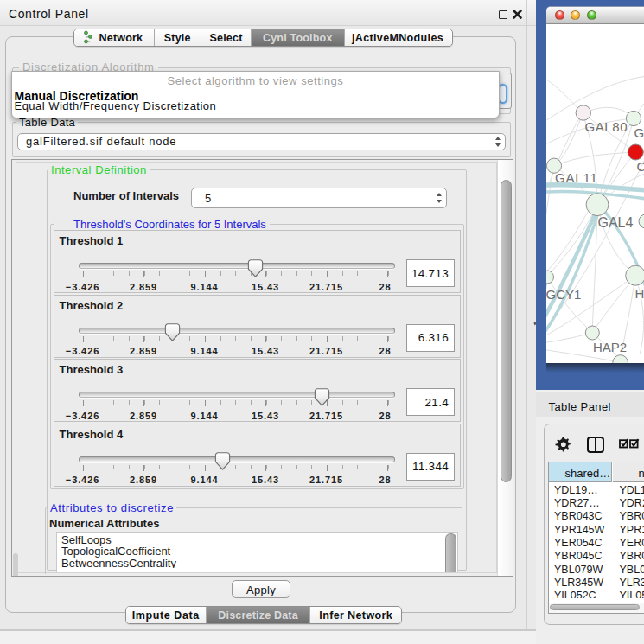 Image resolution: width=644 pixels, height=644 pixels. Describe the element at coordinates (640, 294) in the screenshot. I see `svg-text: HI` at that location.